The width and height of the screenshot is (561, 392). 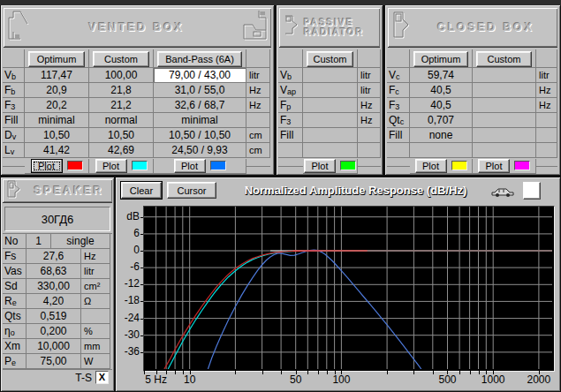 I want to click on vented-bandpass-value: 31,0 / 55,0, so click(x=200, y=90).